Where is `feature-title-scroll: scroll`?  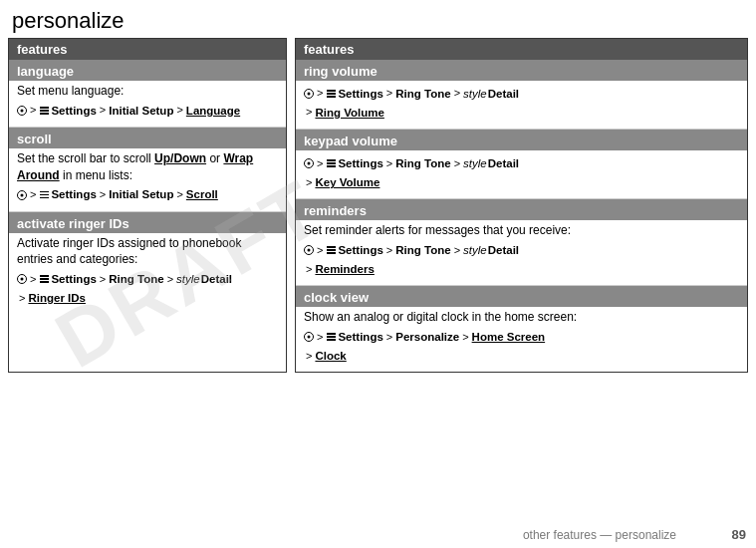
feature-title-scroll: scroll is located at coordinates (147, 137).